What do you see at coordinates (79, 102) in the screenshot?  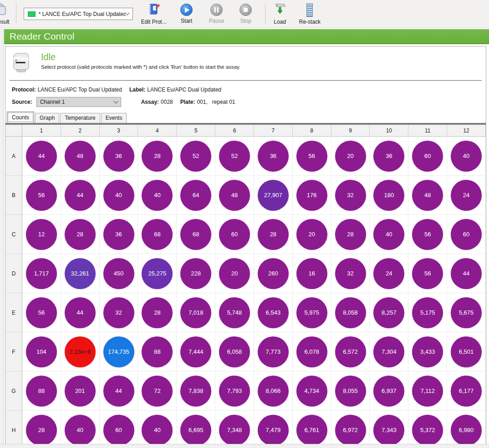 I see `source-dropdown: Channel 1` at bounding box center [79, 102].